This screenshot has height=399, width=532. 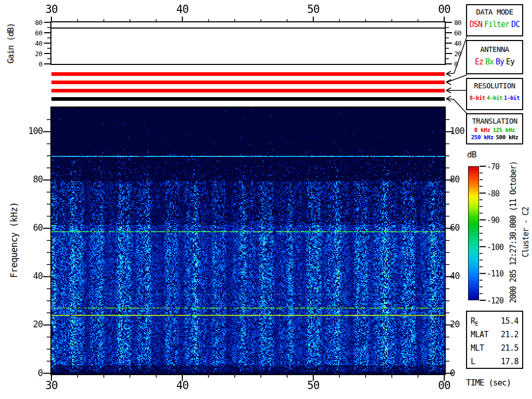 What do you see at coordinates (248, 43) in the screenshot?
I see `gain-panel` at bounding box center [248, 43].